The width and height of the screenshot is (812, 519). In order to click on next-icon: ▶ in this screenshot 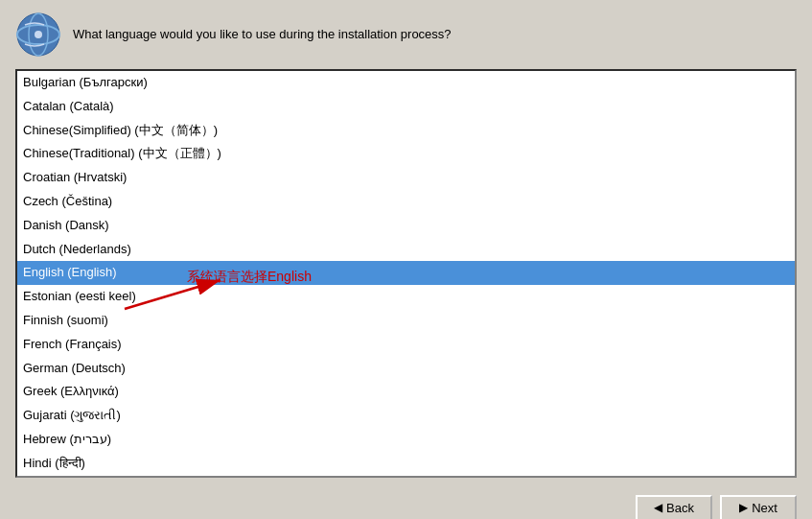, I will do `click(744, 507)`.